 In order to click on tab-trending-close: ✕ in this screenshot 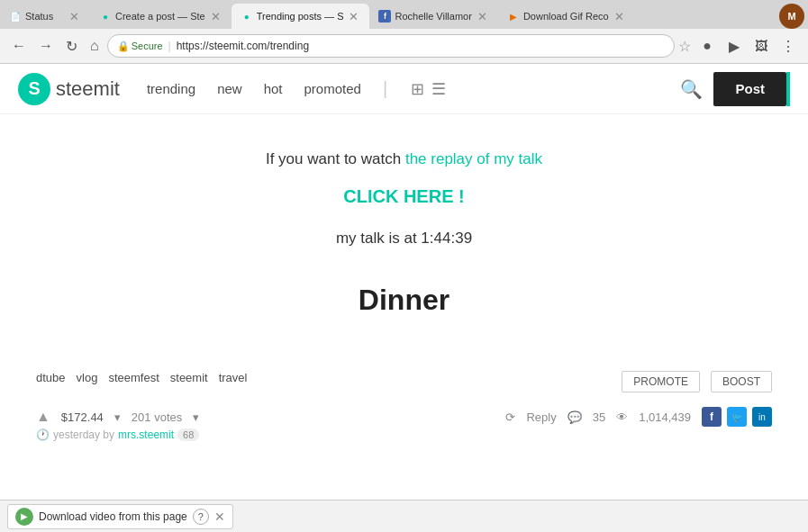, I will do `click(353, 16)`.